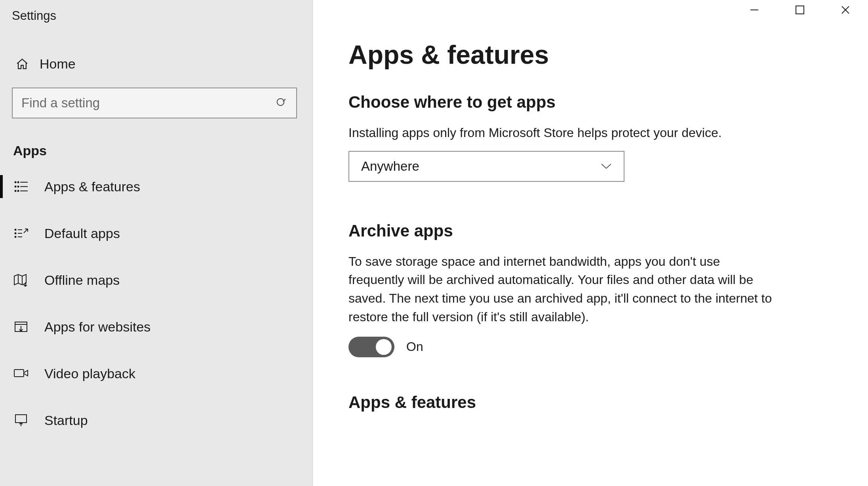  Describe the element at coordinates (754, 10) in the screenshot. I see `minimize-button` at that location.